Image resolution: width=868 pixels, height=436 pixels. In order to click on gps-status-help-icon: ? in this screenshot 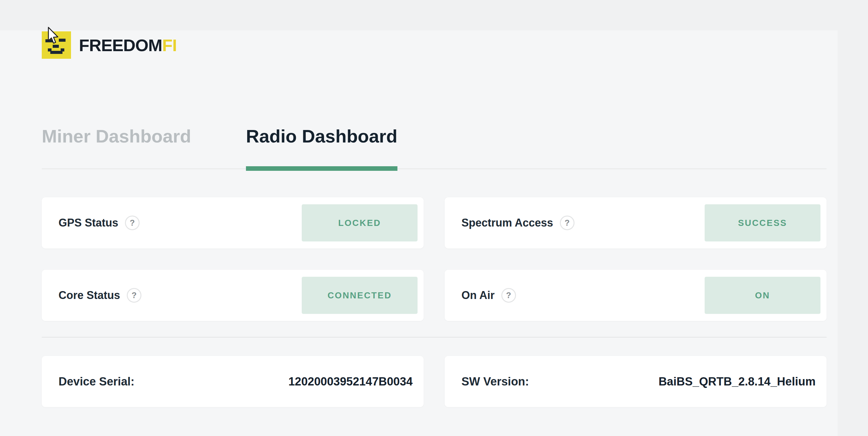, I will do `click(132, 223)`.